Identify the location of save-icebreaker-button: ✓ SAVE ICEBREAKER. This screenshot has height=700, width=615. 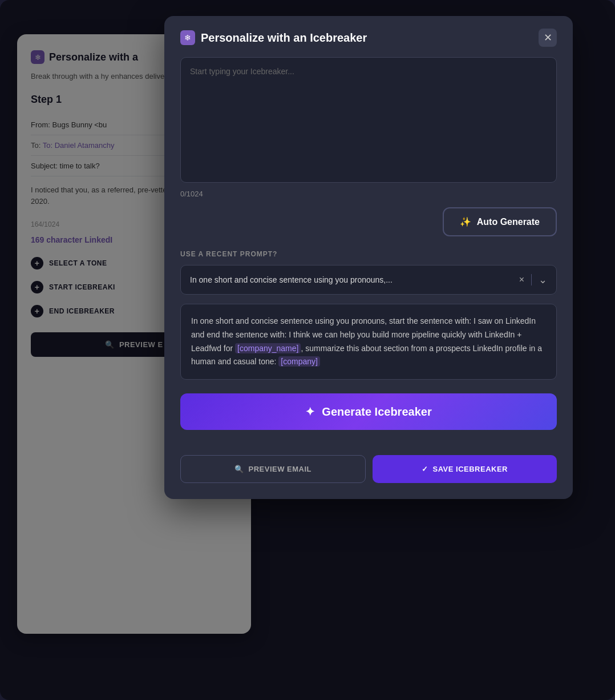
(464, 469).